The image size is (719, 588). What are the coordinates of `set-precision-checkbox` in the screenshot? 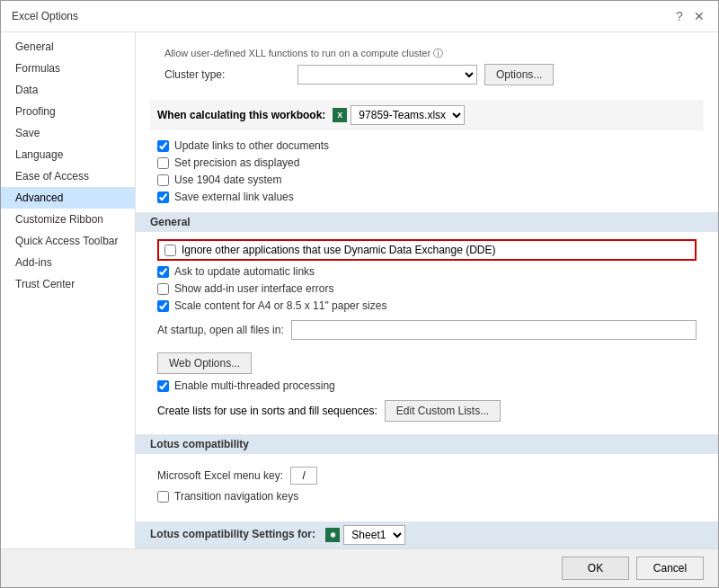 It's located at (164, 164).